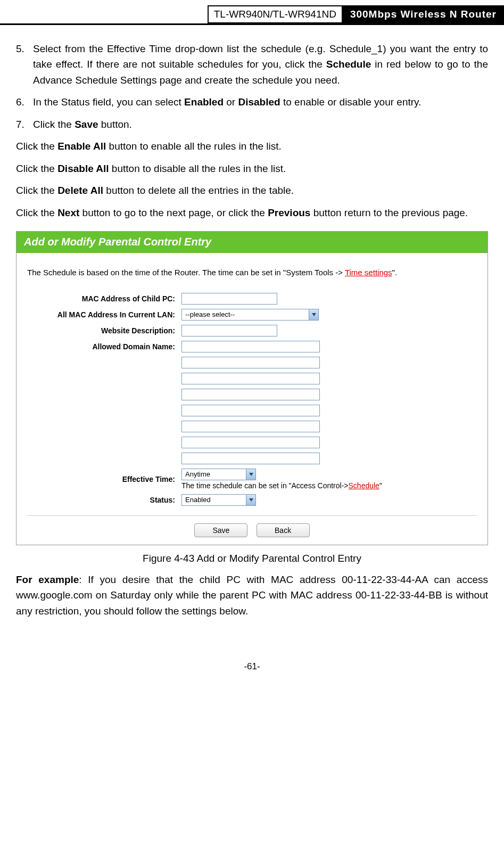 Image resolution: width=504 pixels, height=845 pixels. What do you see at coordinates (24, 125) in the screenshot?
I see `step-number: 7.` at bounding box center [24, 125].